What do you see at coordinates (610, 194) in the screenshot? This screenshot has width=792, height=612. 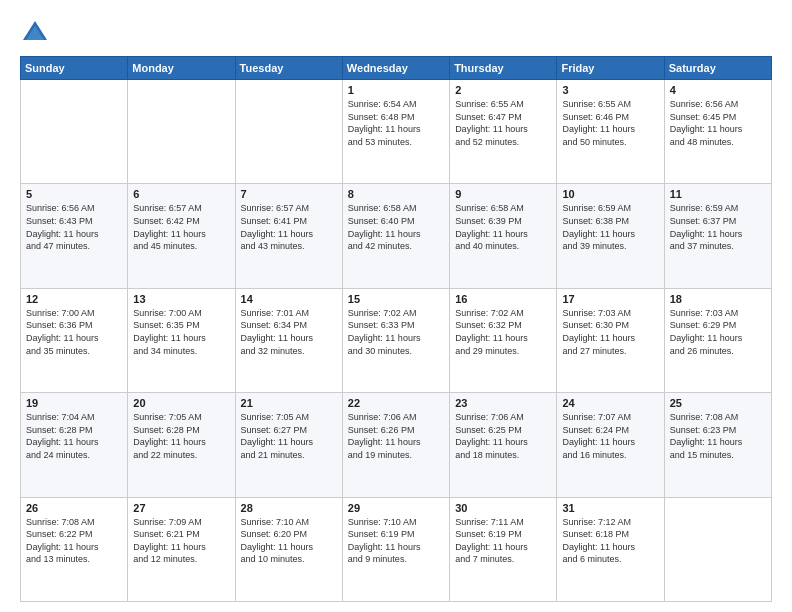 I see `day-number: 10` at bounding box center [610, 194].